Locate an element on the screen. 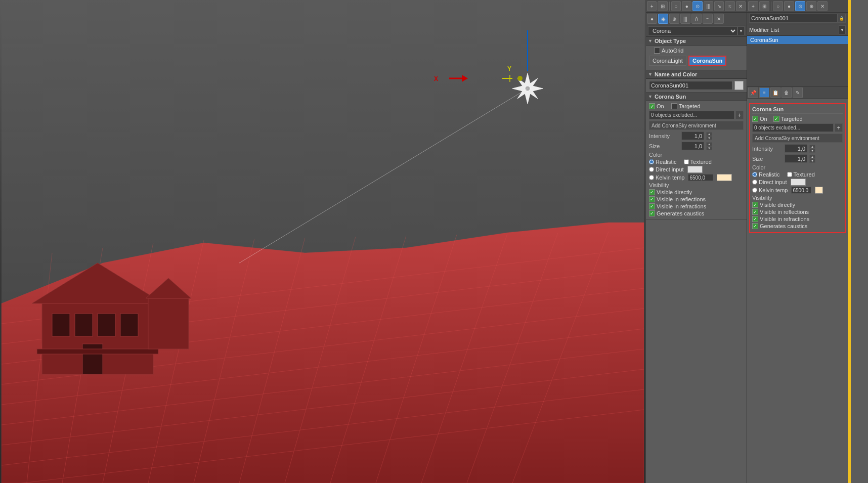 Image resolution: width=868 pixels, height=483 pixels. mod-edit-config-btn: ✎ is located at coordinates (798, 93).